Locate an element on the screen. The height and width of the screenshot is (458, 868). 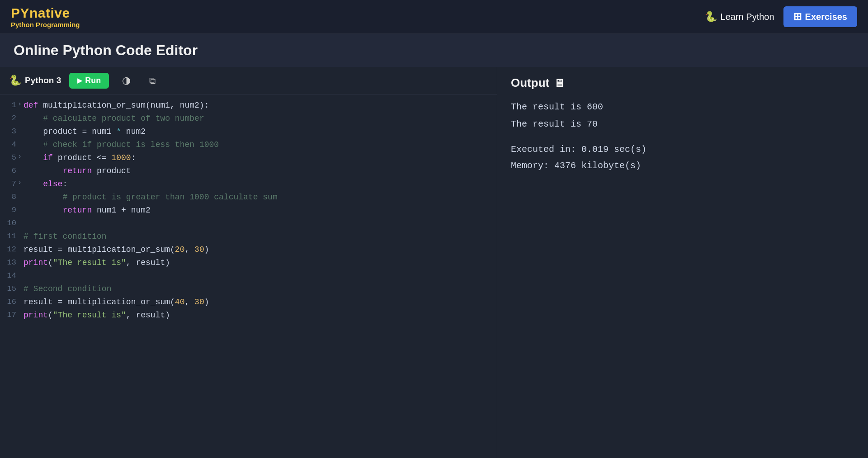
run-label: Run is located at coordinates (93, 80).